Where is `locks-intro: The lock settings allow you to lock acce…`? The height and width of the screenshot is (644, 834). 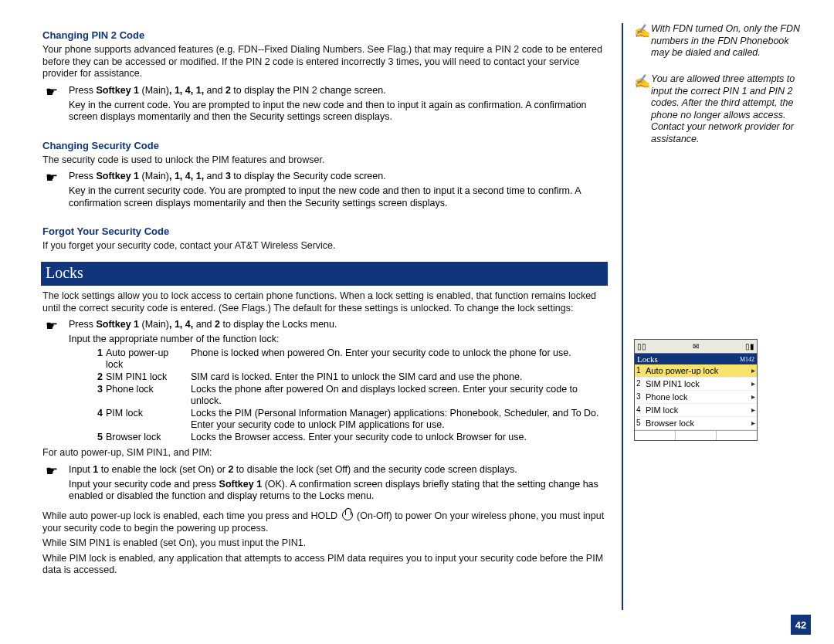 locks-intro: The lock settings allow you to lock acce… is located at coordinates (325, 303).